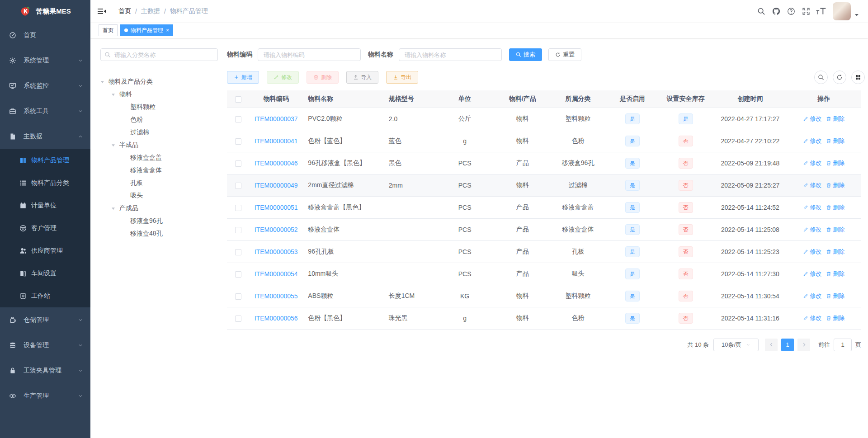 The image size is (868, 438). Describe the element at coordinates (151, 11) in the screenshot. I see `breadcrumb-item: 主数据` at that location.